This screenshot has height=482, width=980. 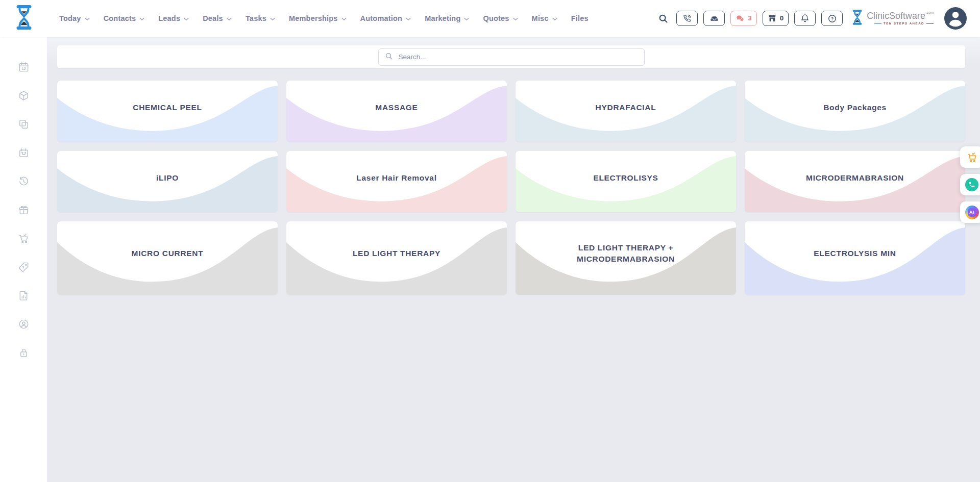 What do you see at coordinates (23, 325) in the screenshot?
I see `sidebar-item-account` at bounding box center [23, 325].